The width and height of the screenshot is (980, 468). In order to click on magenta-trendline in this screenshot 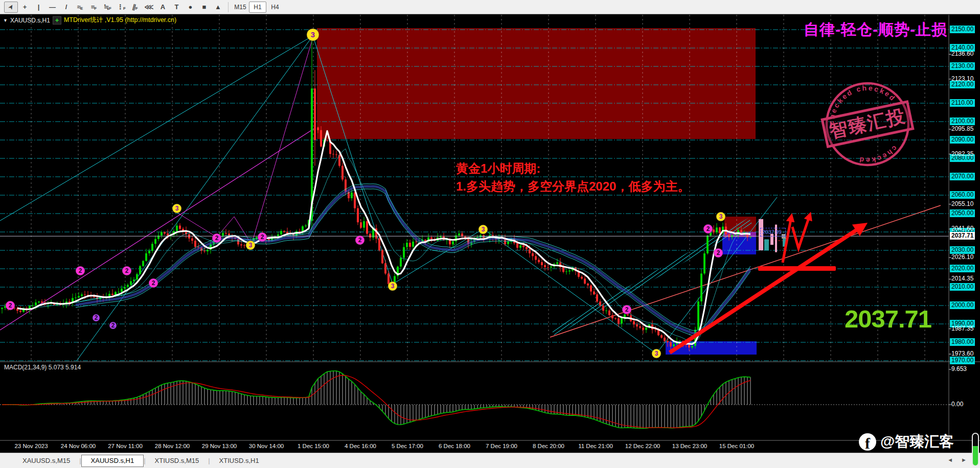, I will do `click(157, 229)`.